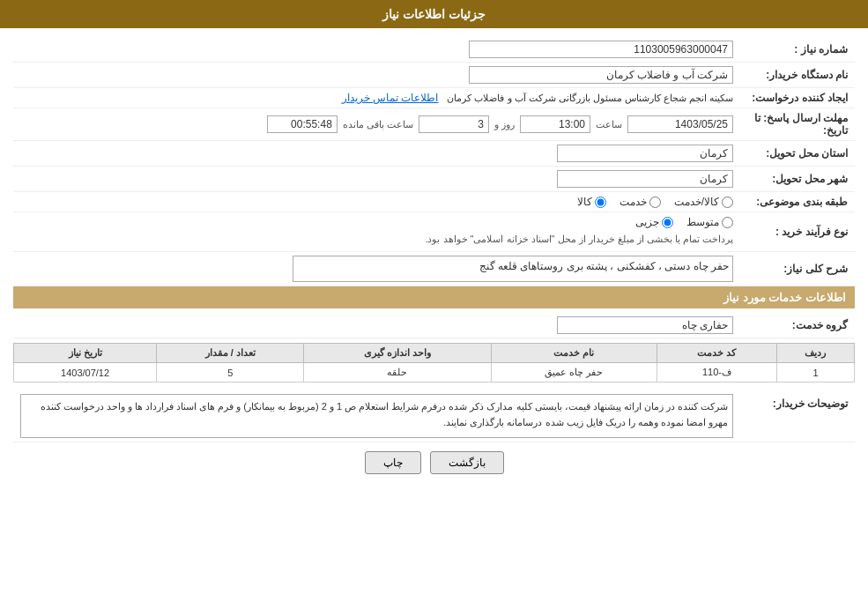 Image resolution: width=868 pixels, height=609 pixels. Describe the element at coordinates (85, 353) in the screenshot. I see `col-tarikh: تاریخ نیاز` at that location.